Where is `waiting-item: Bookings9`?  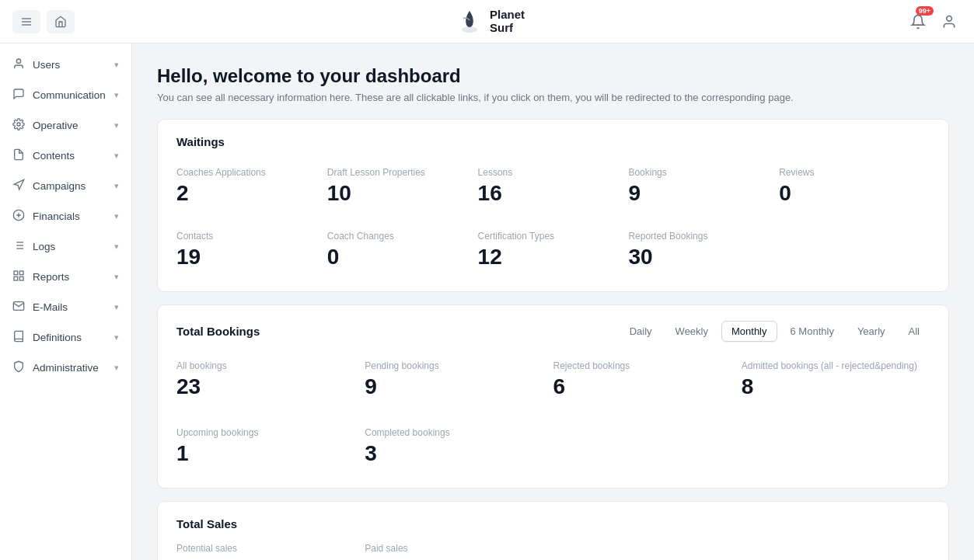 waiting-item: Bookings9 is located at coordinates (703, 186).